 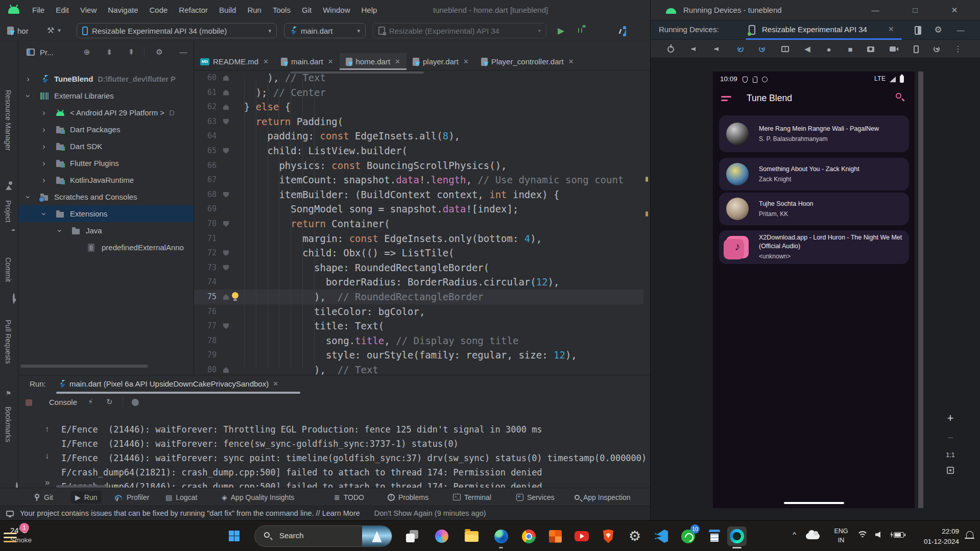 I want to click on taskbar-office-icon, so click(x=555, y=536).